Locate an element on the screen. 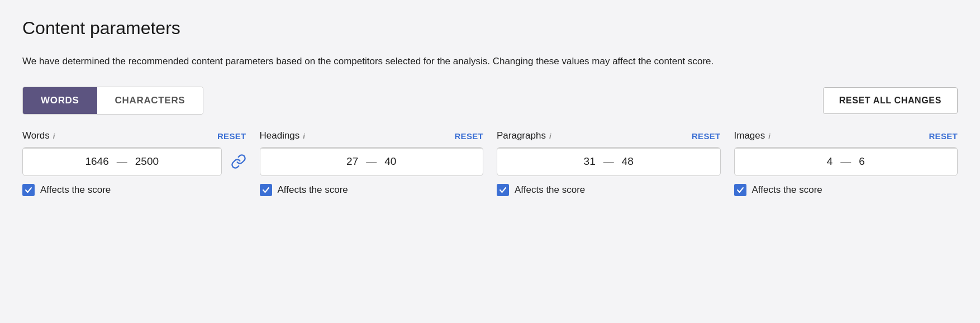  affects-checkbox-paragraphs is located at coordinates (503, 190).